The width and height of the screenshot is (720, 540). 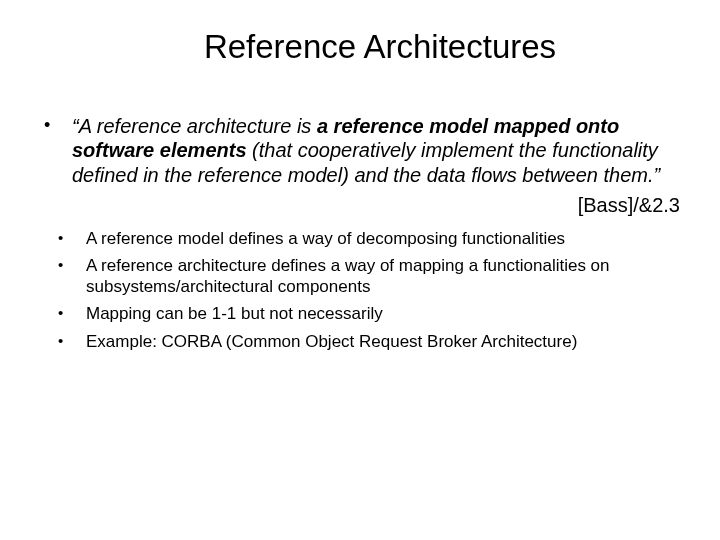 What do you see at coordinates (194, 126) in the screenshot?
I see `quote-pre: “A reference architecture is` at bounding box center [194, 126].